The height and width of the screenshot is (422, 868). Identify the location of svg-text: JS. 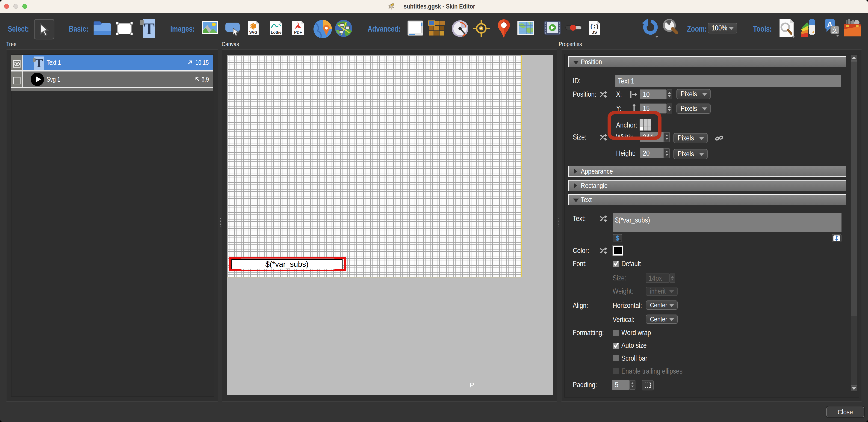
(594, 32).